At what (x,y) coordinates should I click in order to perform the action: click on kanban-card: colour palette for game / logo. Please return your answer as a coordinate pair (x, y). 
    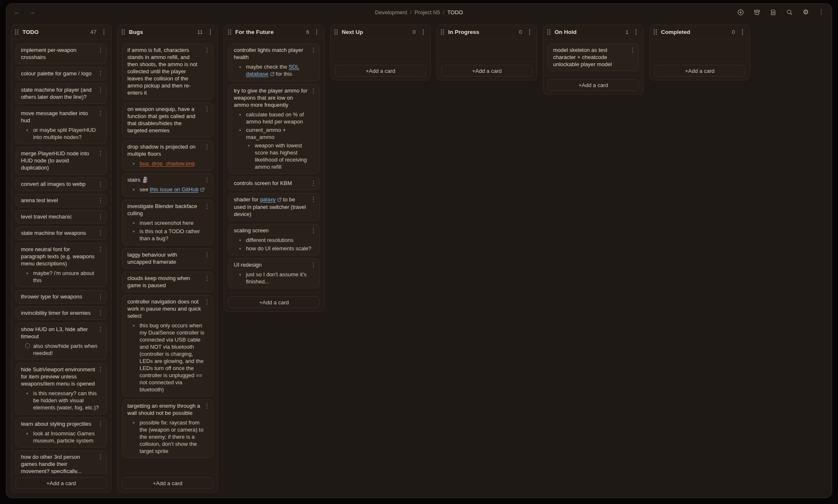
    Looking at the image, I should click on (61, 74).